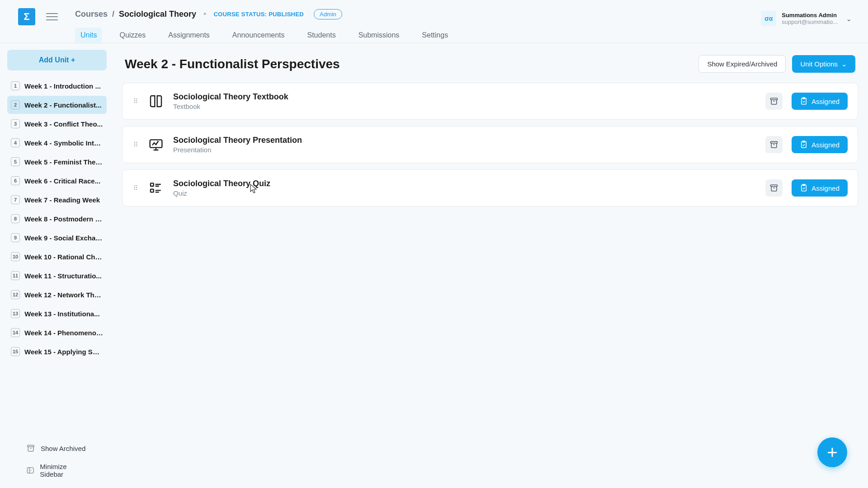 The height and width of the screenshot is (488, 868). I want to click on unit-options-label: Unit Options, so click(819, 64).